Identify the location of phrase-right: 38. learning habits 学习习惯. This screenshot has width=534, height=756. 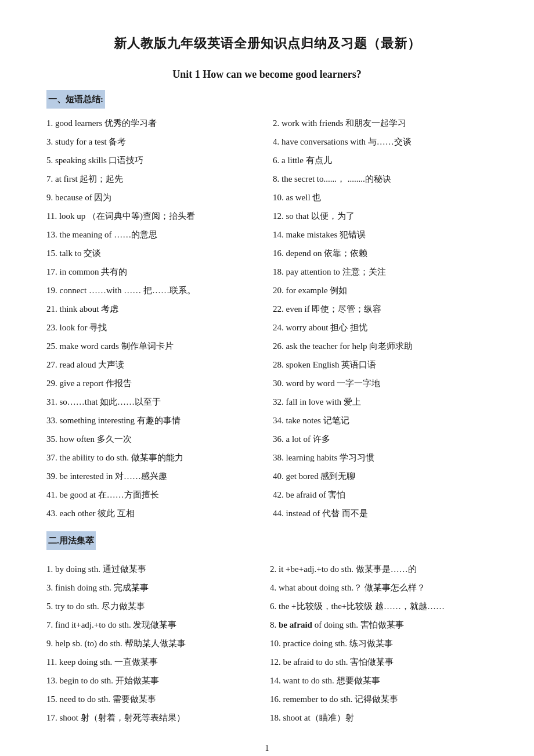
(377, 458).